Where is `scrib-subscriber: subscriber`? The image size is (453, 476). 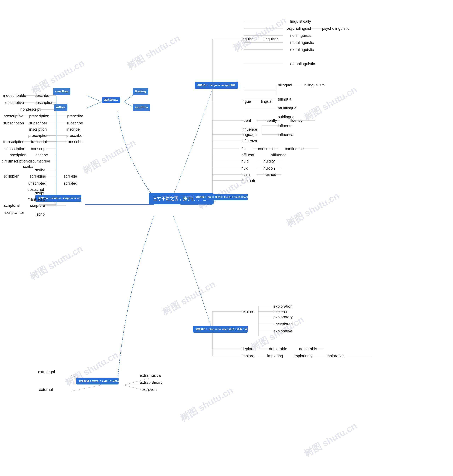
scrib-subscriber: subscriber is located at coordinates (38, 123).